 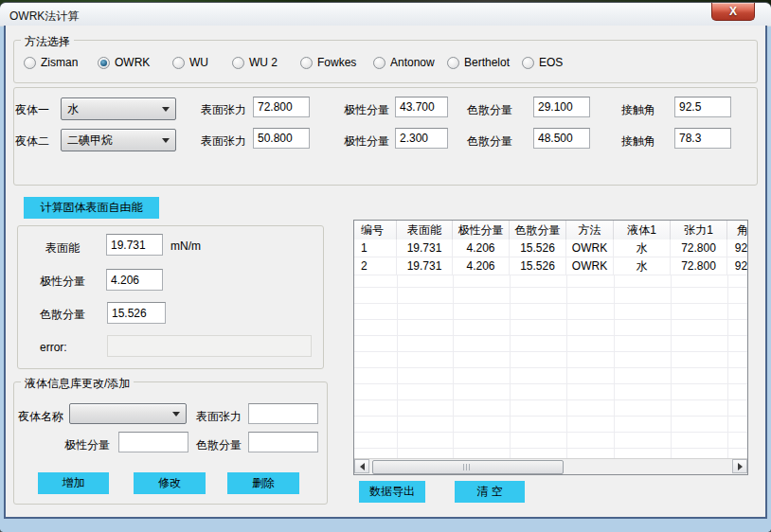 I want to click on liquid1-disp-input, so click(x=562, y=107).